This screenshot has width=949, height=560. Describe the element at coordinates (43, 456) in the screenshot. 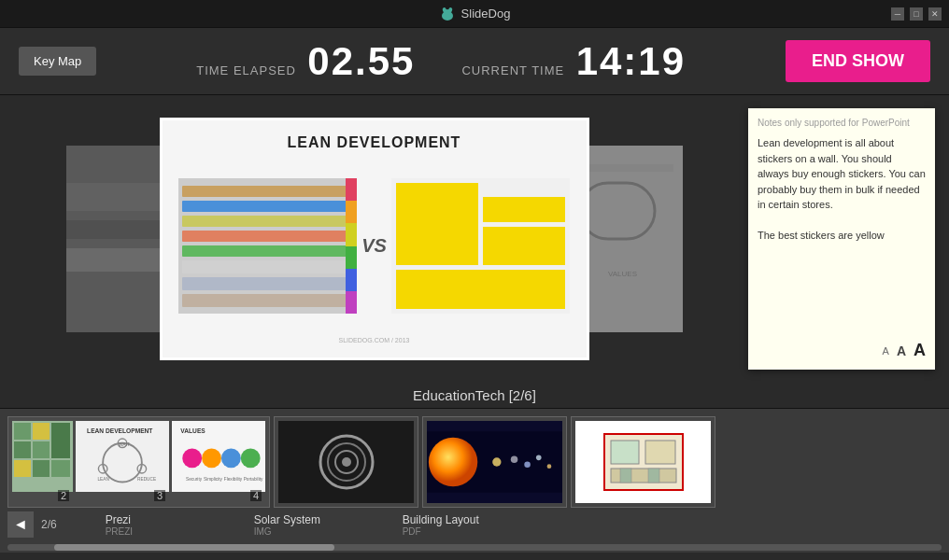

I see `film-slide-2-inner` at that location.